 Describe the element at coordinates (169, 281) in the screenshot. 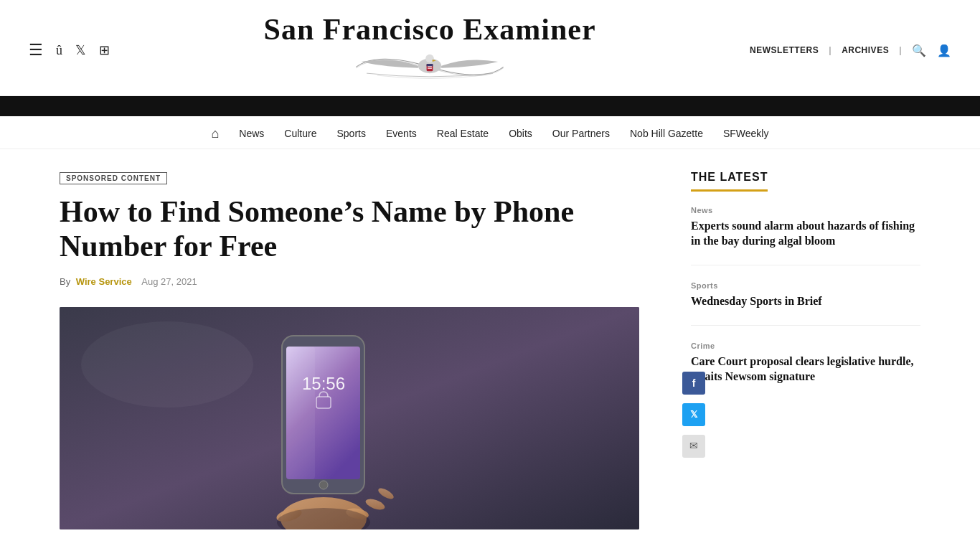

I see `article-date: Aug 27, 2021` at that location.